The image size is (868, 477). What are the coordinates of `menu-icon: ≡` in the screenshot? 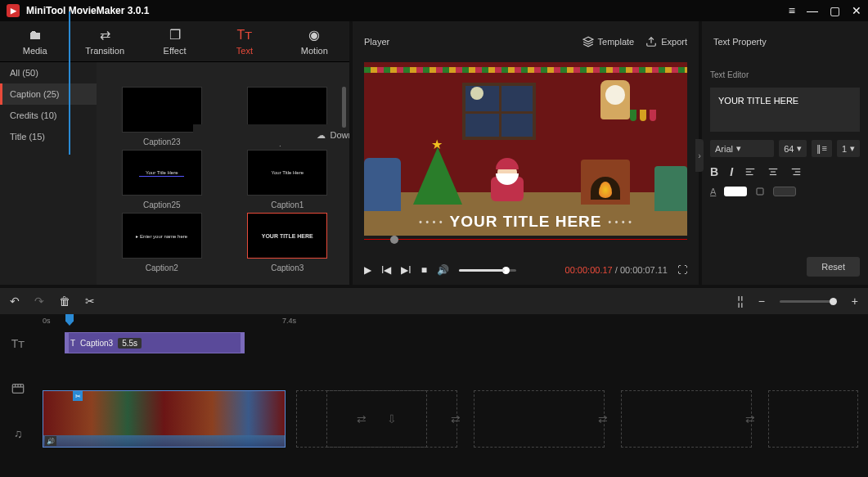 It's located at (792, 11).